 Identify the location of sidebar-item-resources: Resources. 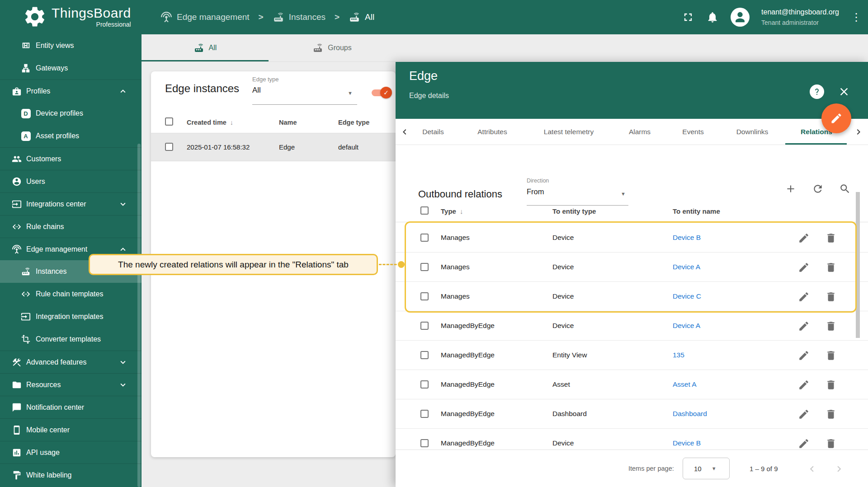
(71, 384).